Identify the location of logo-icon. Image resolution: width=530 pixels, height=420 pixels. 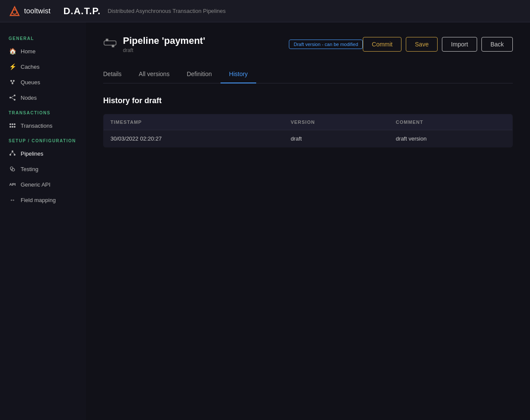
(15, 11).